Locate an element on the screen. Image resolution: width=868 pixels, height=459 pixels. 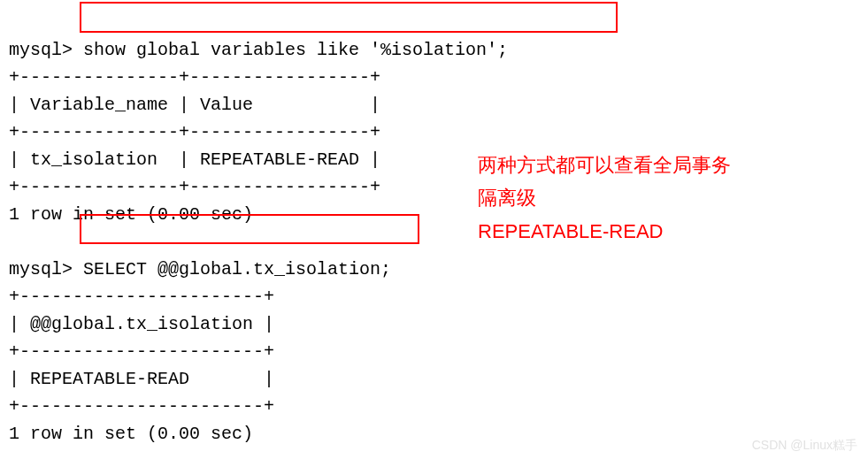
table-header-2: | @@global.tx_isolation | is located at coordinates (142, 324).